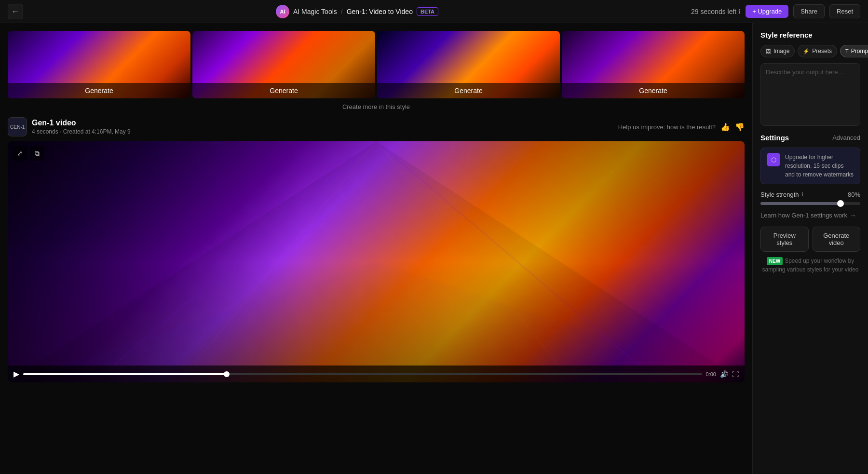  Describe the element at coordinates (724, 374) in the screenshot. I see `volume-icon: 🔊` at that location.